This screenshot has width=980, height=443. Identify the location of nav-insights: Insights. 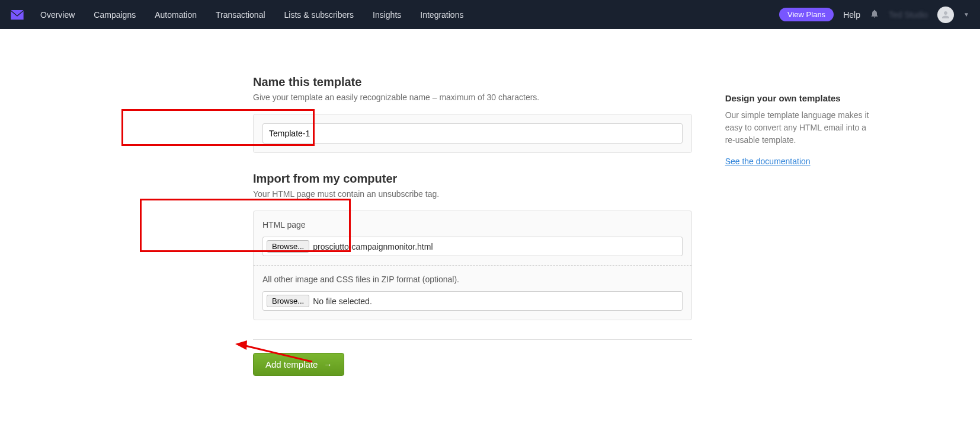
(387, 15).